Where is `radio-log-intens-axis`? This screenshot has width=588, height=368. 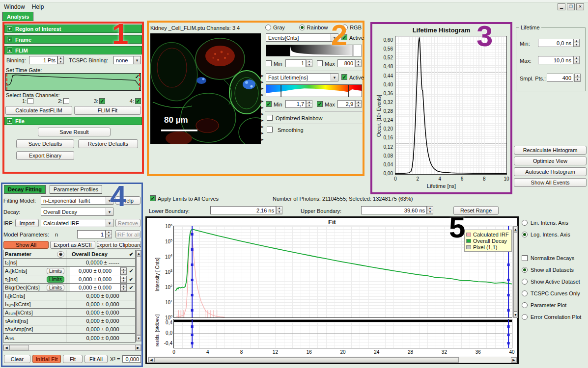 radio-log-intens-axis is located at coordinates (525, 235).